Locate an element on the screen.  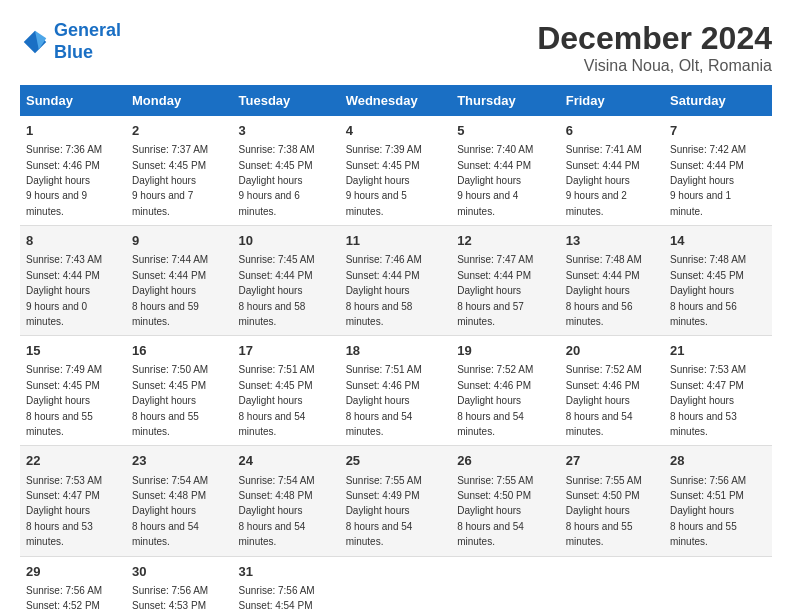
calendar-cell: 6Sunrise: 7:41 AMSunset: 4:44 PMDaylight… is located at coordinates (612, 171).